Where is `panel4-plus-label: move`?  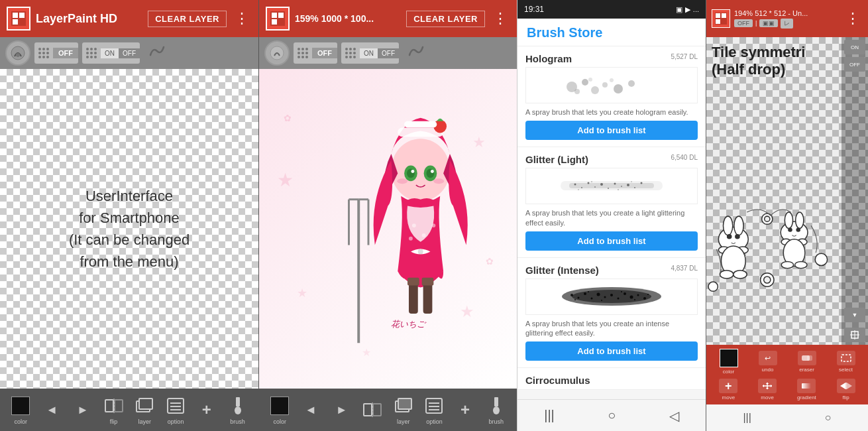 panel4-plus-label: move is located at coordinates (729, 398).